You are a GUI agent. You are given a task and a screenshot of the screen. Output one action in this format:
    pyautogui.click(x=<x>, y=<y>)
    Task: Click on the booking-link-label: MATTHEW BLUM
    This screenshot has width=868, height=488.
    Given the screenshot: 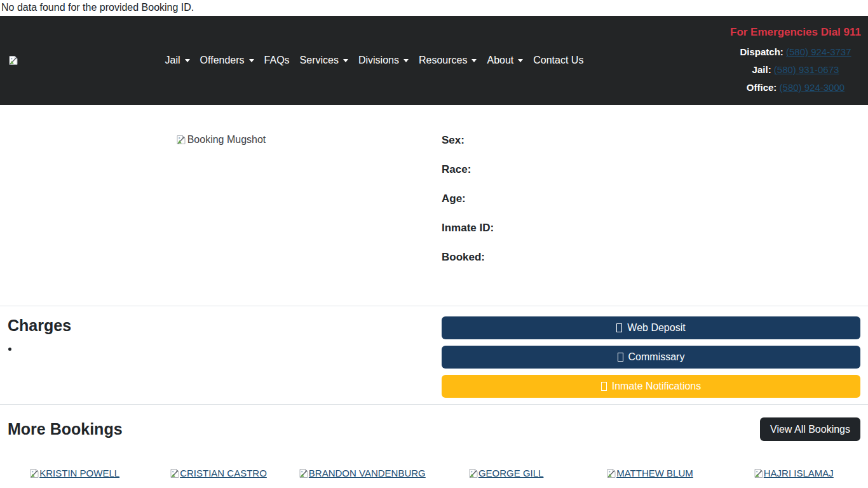 What is the action you would take?
    pyautogui.click(x=654, y=473)
    